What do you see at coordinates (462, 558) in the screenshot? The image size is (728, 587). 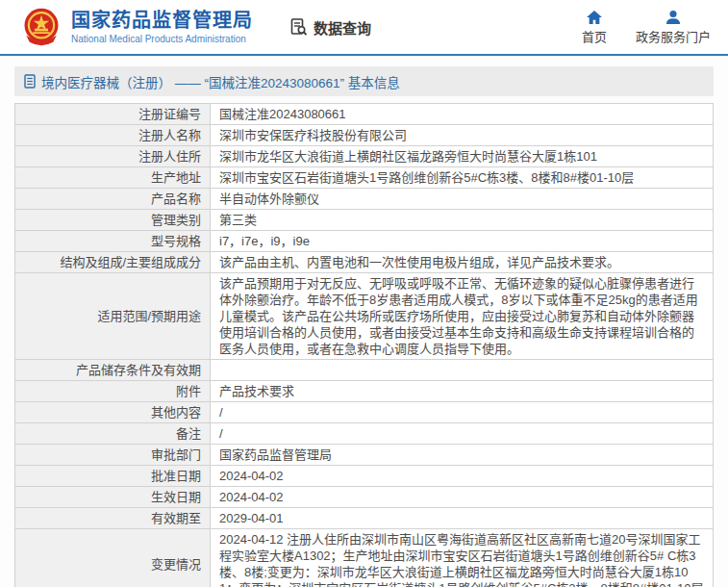 I see `row-value: 2024-04-12 注册人住所由深圳市南山区粤海街道高新区社区高新南七道20号…` at bounding box center [462, 558].